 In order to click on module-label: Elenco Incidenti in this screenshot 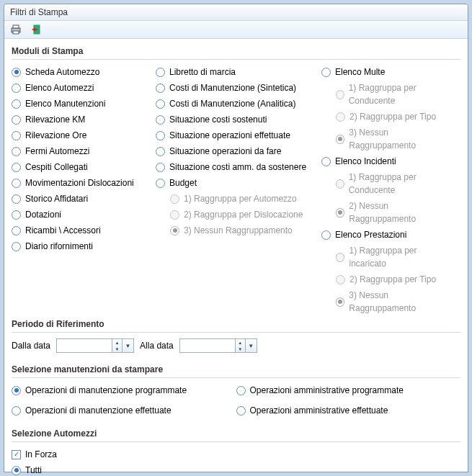, I will do `click(366, 161)`.